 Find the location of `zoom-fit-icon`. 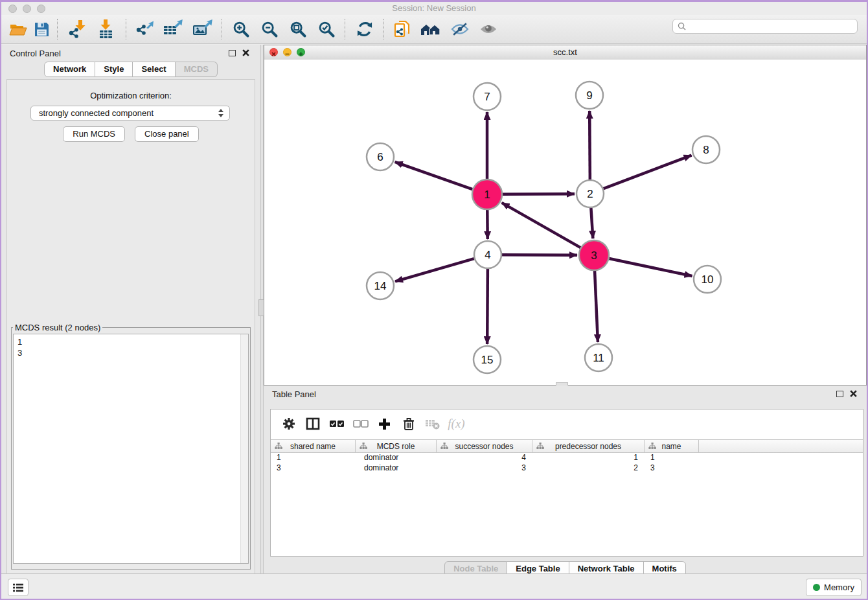

zoom-fit-icon is located at coordinates (298, 29).